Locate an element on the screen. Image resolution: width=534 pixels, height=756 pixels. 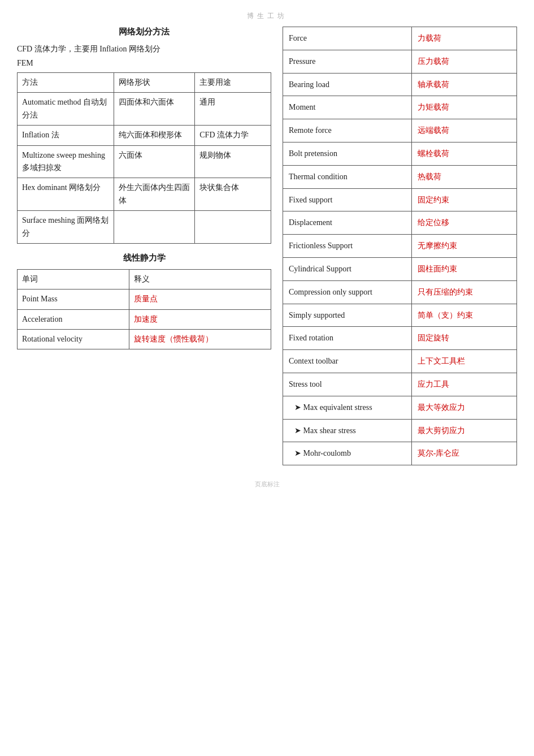
table-row: Cylindrical Support 圆柱面约束 is located at coordinates (400, 269).